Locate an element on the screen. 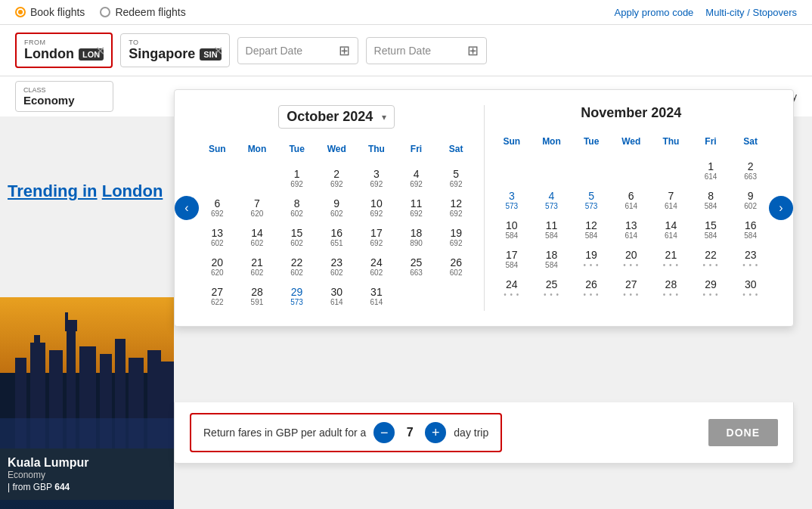  day-cell: 12692 is located at coordinates (457, 207).